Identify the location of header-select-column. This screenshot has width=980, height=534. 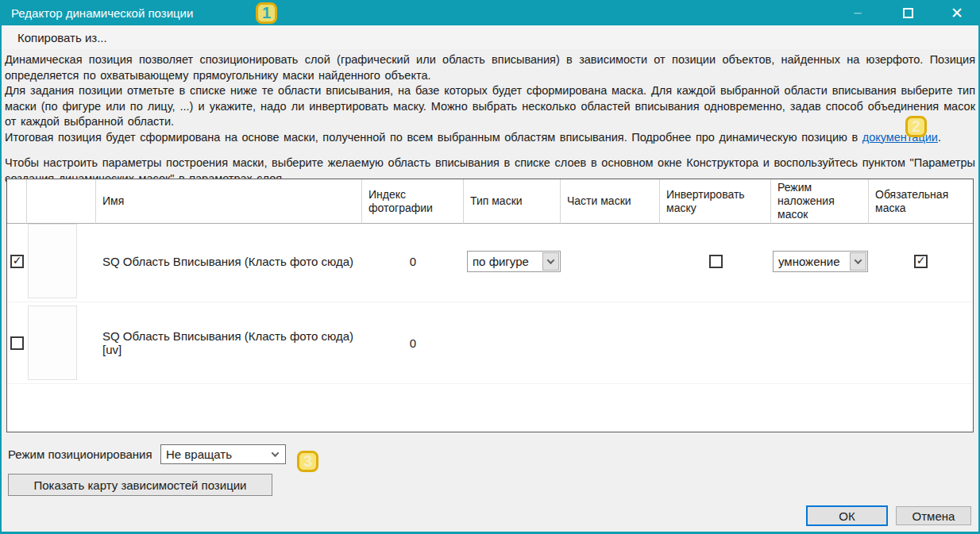
(17, 202).